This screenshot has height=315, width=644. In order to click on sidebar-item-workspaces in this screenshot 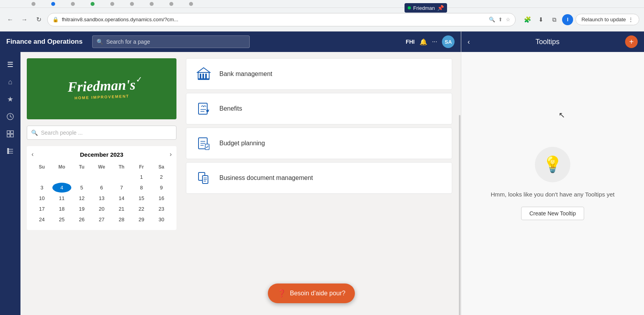, I will do `click(10, 134)`.